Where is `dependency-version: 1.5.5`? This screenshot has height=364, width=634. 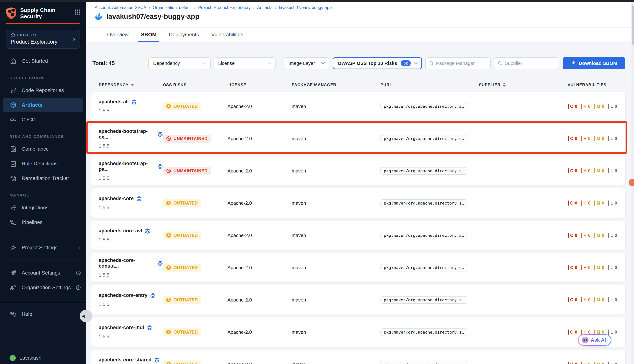
dependency-version: 1.5.5 is located at coordinates (131, 178).